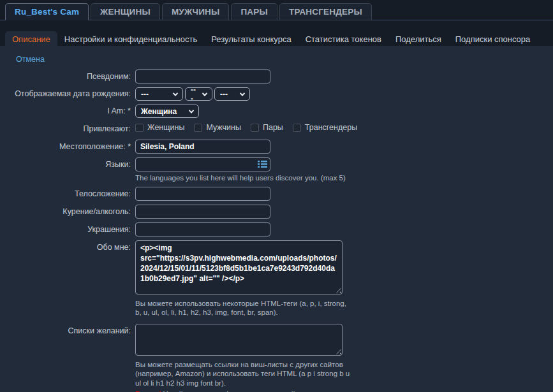 This screenshot has height=392, width=553. Describe the element at coordinates (277, 94) in the screenshot. I see `birthdate-row: Отображаемая дата рождения: --- --- ---` at that location.